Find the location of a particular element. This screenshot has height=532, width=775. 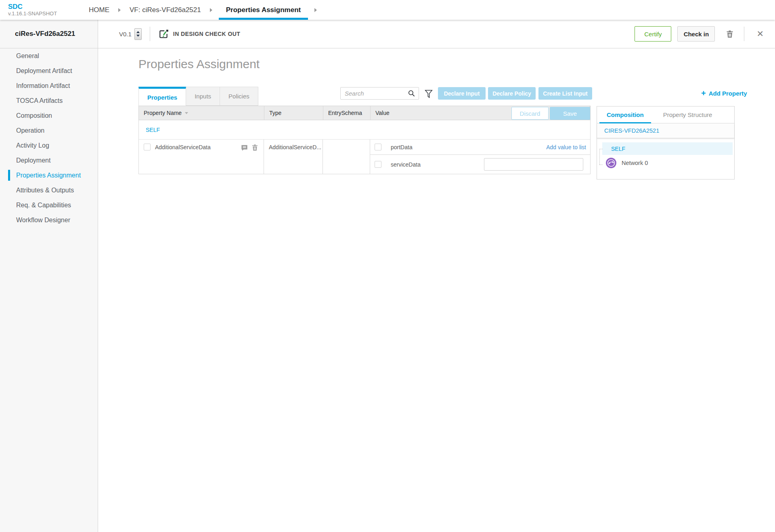

tab-property-structure: Property Structure is located at coordinates (688, 115).